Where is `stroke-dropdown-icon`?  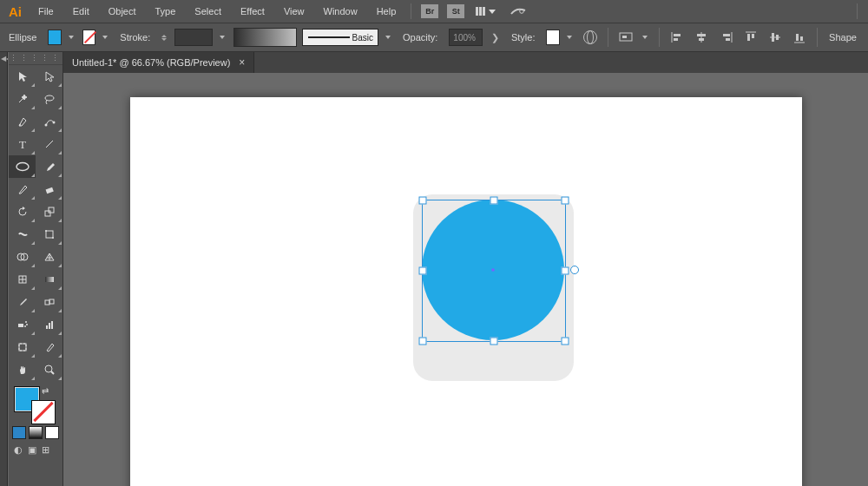 stroke-dropdown-icon is located at coordinates (105, 37).